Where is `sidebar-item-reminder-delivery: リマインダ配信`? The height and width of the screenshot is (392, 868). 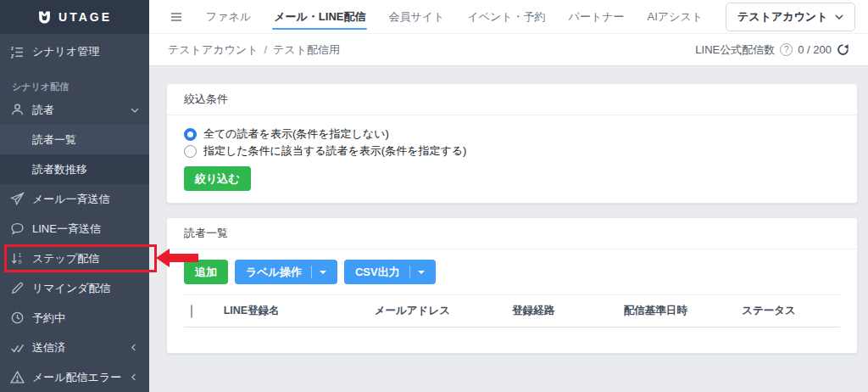 sidebar-item-reminder-delivery: リマインダ配信 is located at coordinates (75, 288).